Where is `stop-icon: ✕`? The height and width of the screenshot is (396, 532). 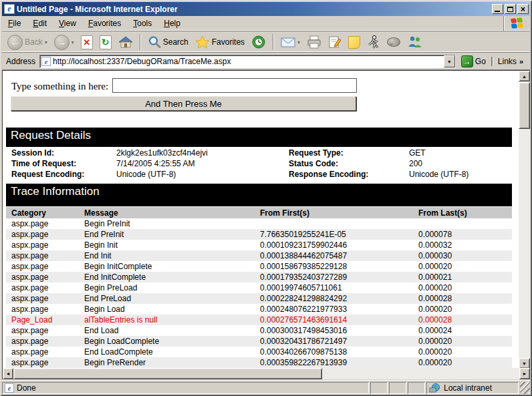 stop-icon: ✕ is located at coordinates (87, 43).